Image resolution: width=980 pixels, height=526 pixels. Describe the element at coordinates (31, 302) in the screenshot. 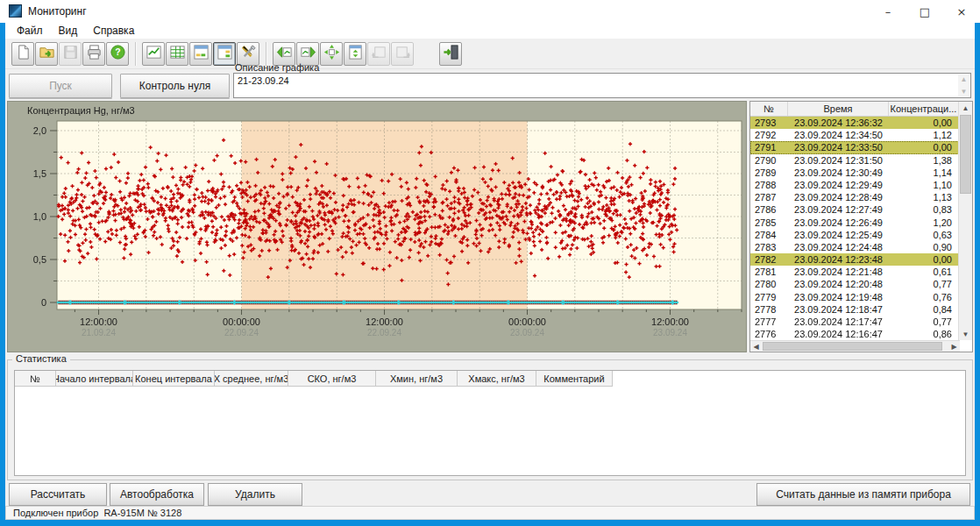

I see `y-axis-tick-label: 0` at that location.